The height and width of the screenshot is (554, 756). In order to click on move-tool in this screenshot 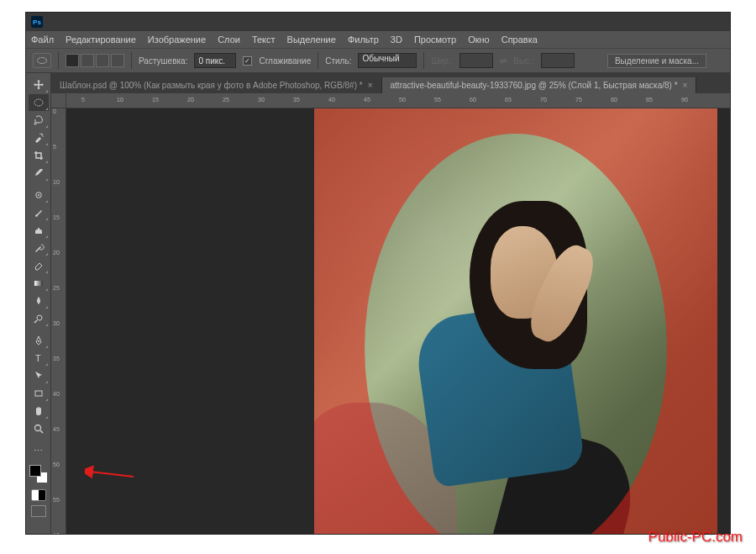, I will do `click(39, 85)`.